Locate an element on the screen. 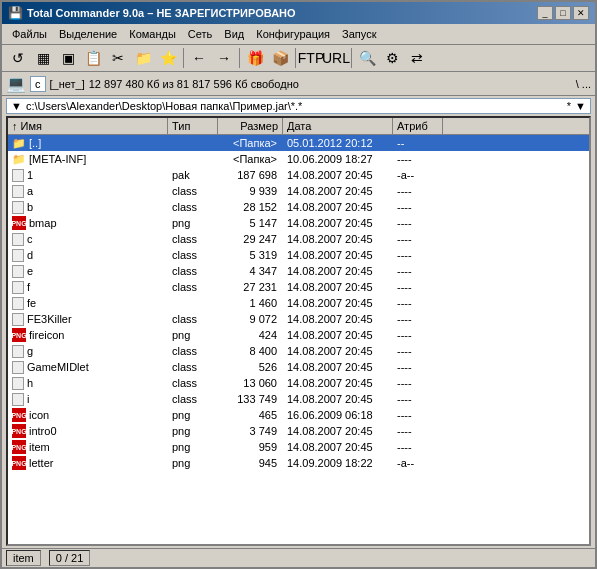 The image size is (597, 569). table-row: PNG fireicon png 424 14.08.2007 20:45 --… is located at coordinates (298, 335).